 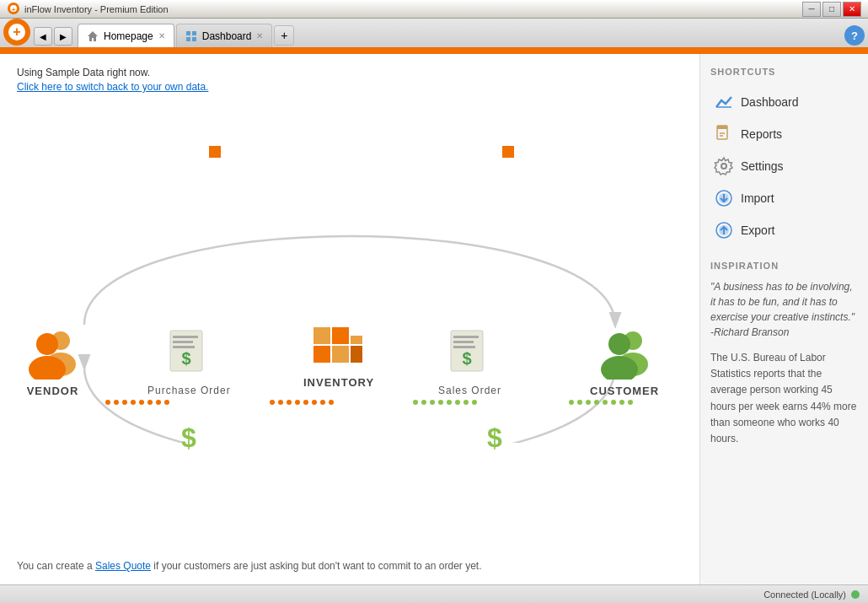 I want to click on tab-homepage: Homepage ✕, so click(x=126, y=35).